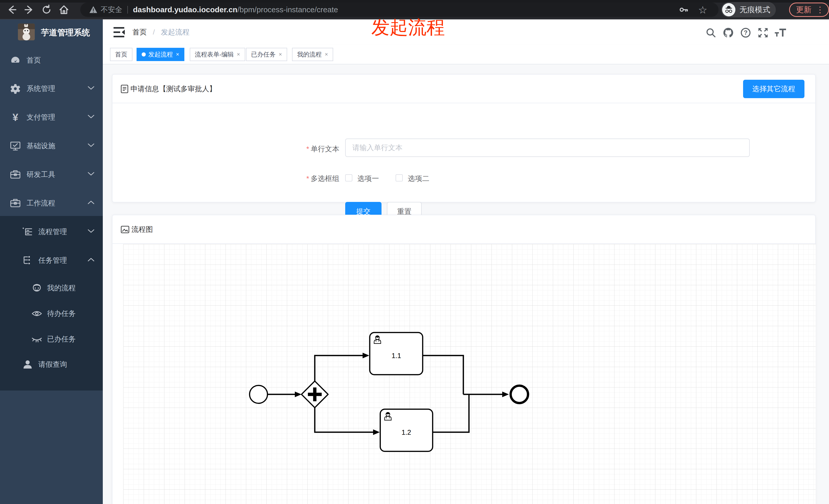 The image size is (829, 504). Describe the element at coordinates (748, 10) in the screenshot. I see `incognito-badge: 无痕模式` at that location.